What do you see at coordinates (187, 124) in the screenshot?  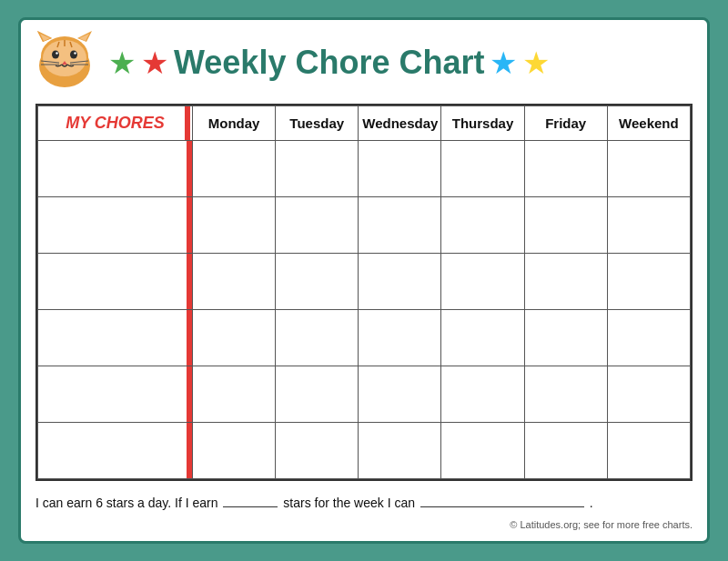 I see `red-divider-bar` at bounding box center [187, 124].